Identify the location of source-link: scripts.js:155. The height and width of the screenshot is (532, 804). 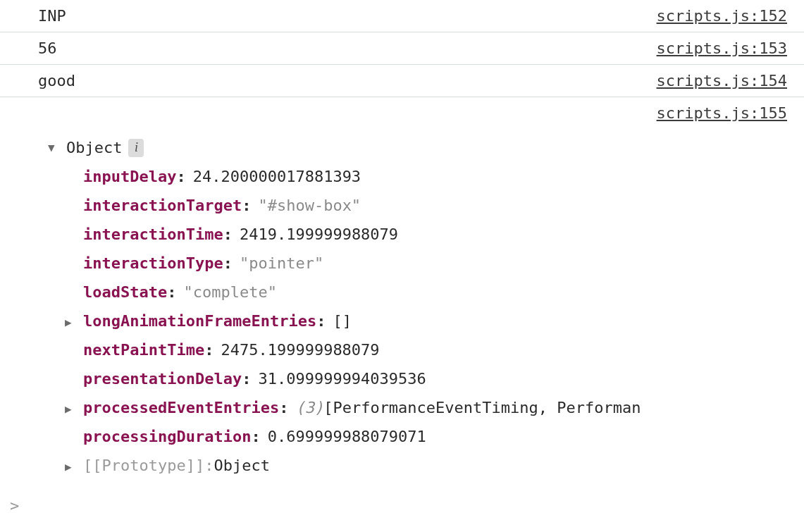
(722, 113).